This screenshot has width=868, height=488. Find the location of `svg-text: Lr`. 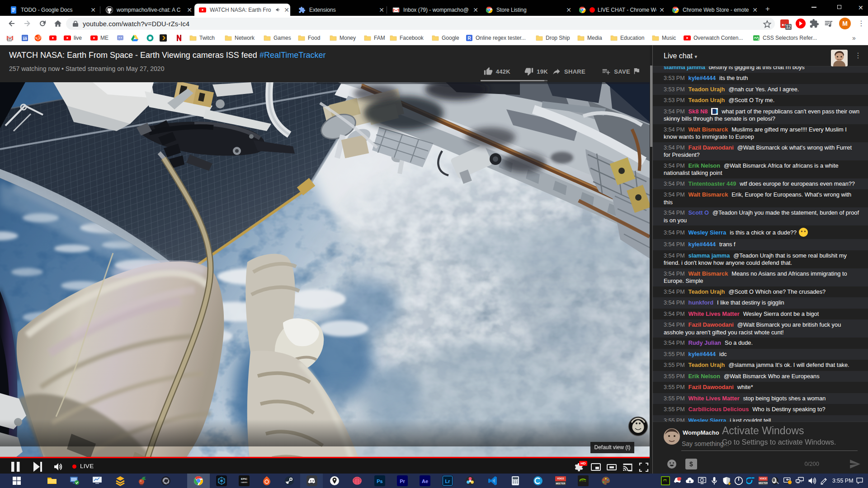

svg-text: Lr is located at coordinates (448, 481).